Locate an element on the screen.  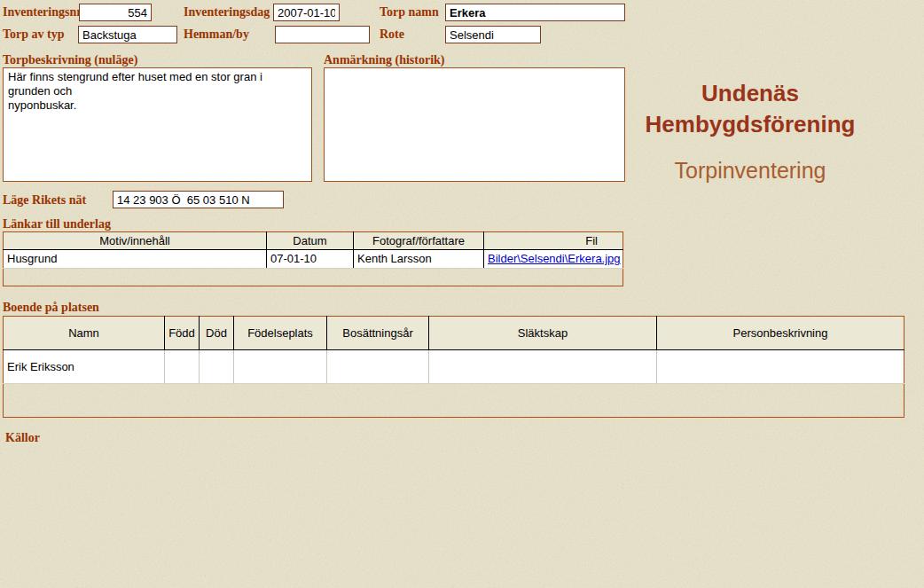
residents-cell-namn: Erik Eriksson is located at coordinates (84, 367).